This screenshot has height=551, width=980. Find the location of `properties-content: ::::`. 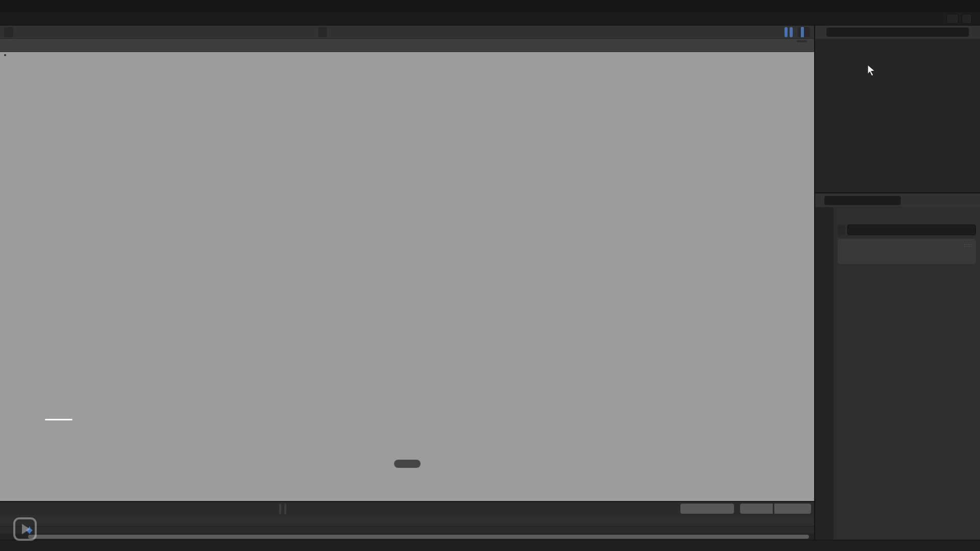

properties-content: :::: is located at coordinates (906, 373).